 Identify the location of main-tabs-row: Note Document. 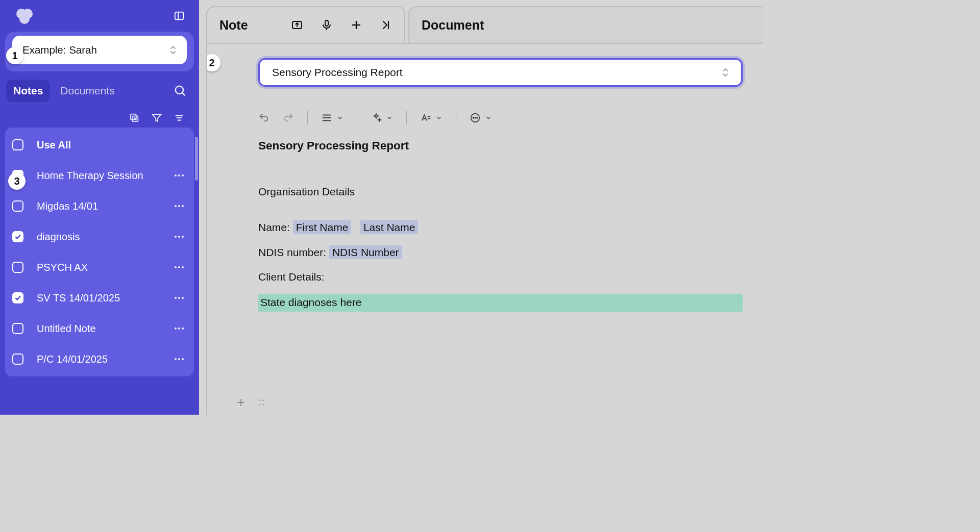
(481, 21).